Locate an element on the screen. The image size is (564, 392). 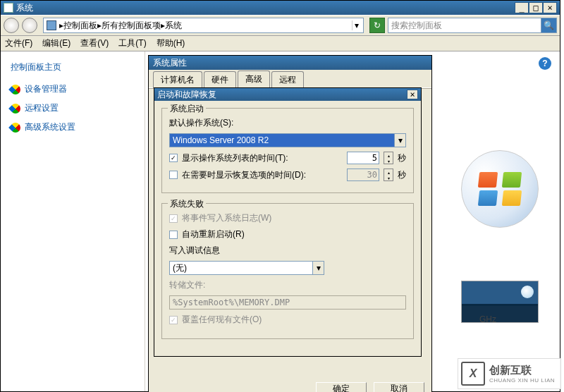
group-caption: 系统失败 is located at coordinates (187, 204).